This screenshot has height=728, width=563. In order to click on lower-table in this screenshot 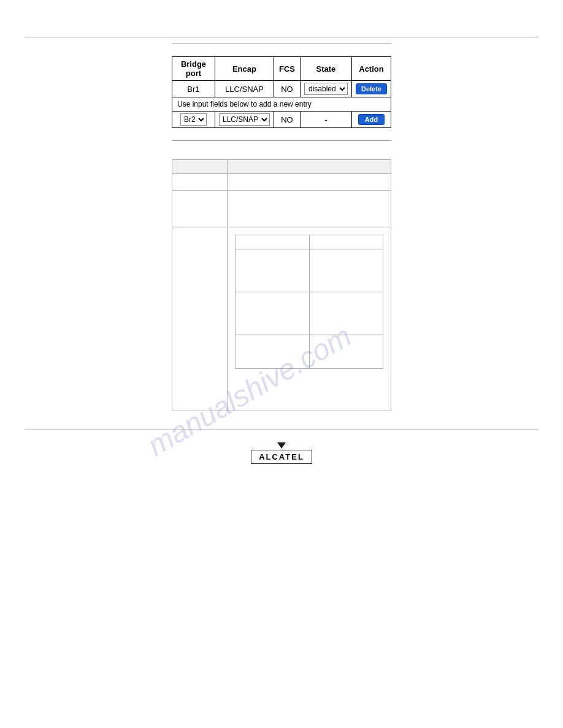, I will do `click(282, 286)`.